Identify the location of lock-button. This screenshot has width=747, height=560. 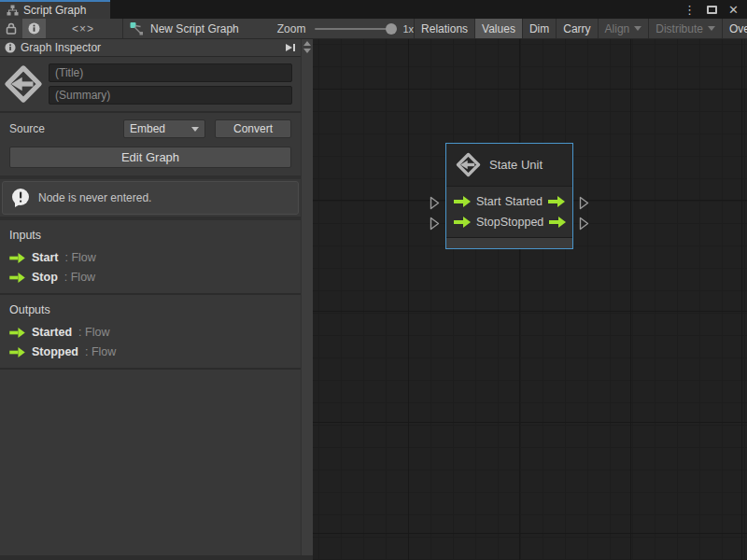
(11, 29).